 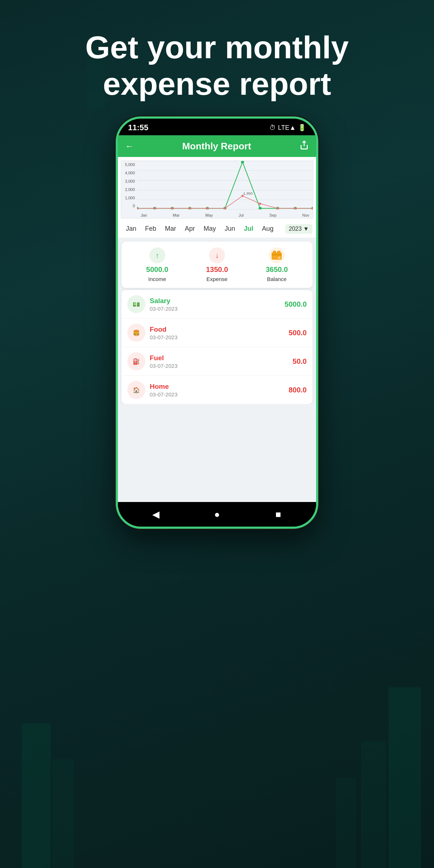 What do you see at coordinates (217, 255) in the screenshot?
I see `expense-icon: ↓` at bounding box center [217, 255].